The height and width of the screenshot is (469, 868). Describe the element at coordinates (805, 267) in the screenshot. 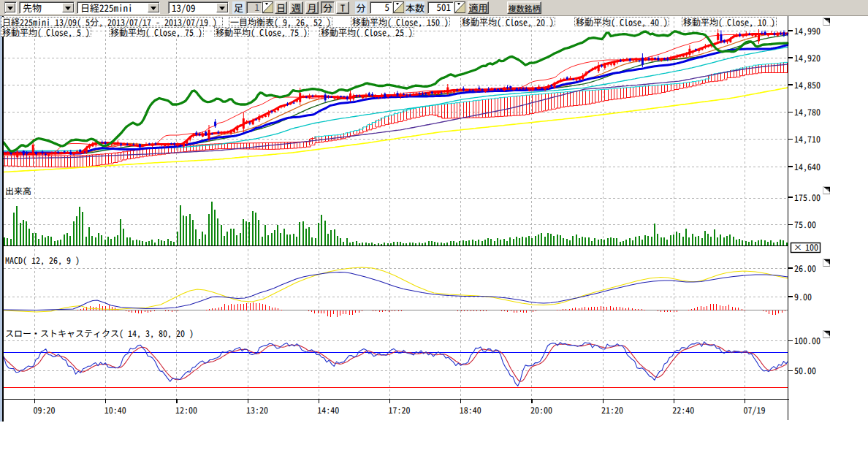

I see `svg-text: 26.00` at that location.